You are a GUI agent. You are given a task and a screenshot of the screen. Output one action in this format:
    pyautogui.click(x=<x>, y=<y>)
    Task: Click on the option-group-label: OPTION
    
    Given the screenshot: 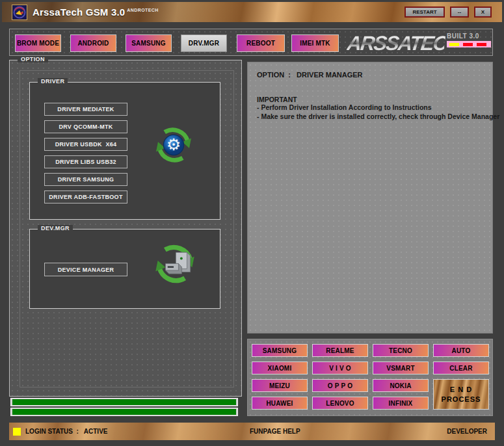 What is the action you would take?
    pyautogui.click(x=33, y=59)
    